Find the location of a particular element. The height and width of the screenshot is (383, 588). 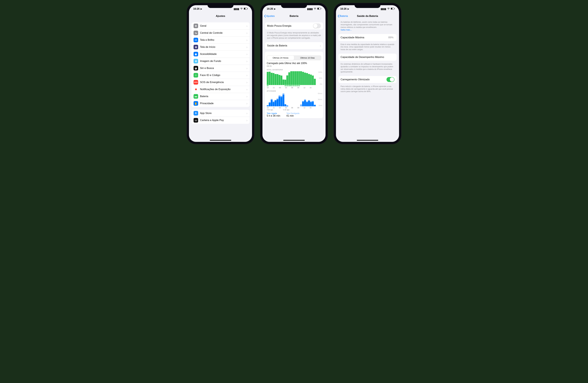

low-power-label: Modo Pouca Energia is located at coordinates (290, 26).